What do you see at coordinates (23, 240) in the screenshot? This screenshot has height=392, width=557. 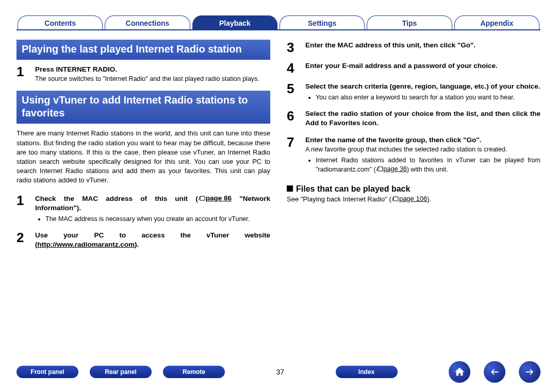 I see `step-number: 2` at bounding box center [23, 240].